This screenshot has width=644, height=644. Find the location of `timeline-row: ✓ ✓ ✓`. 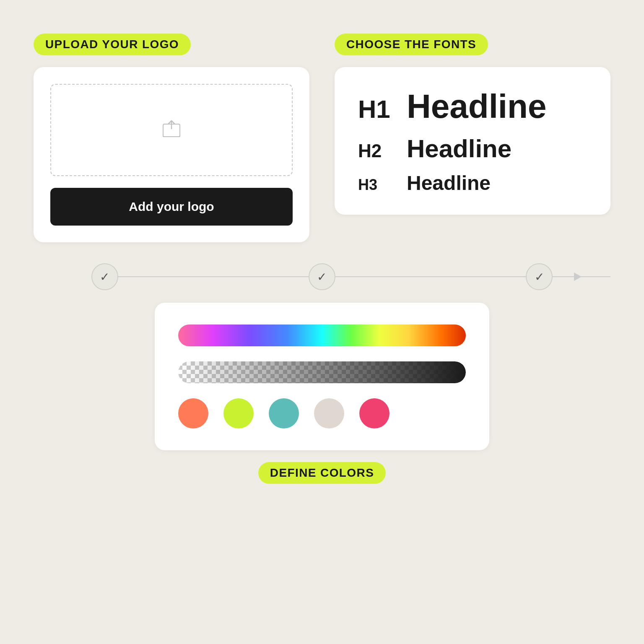

timeline-row: ✓ ✓ ✓ is located at coordinates (322, 277).